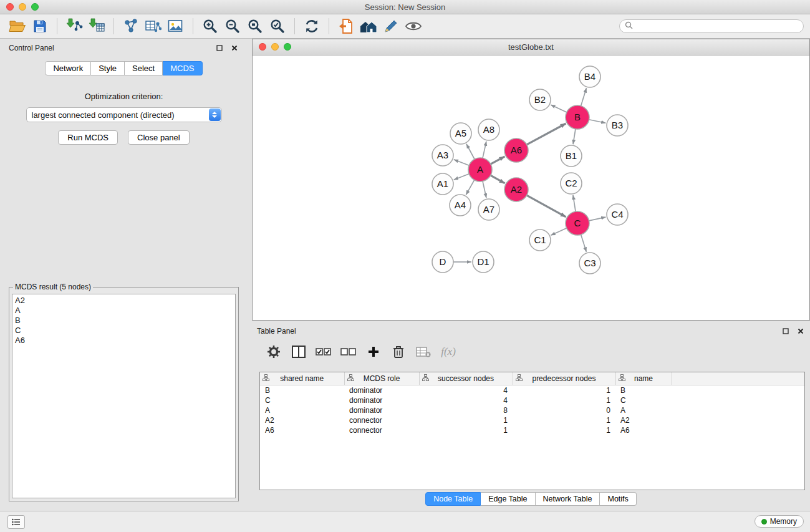 This screenshot has height=532, width=810. I want to click on table-cell-successor_nodes: 8, so click(466, 410).